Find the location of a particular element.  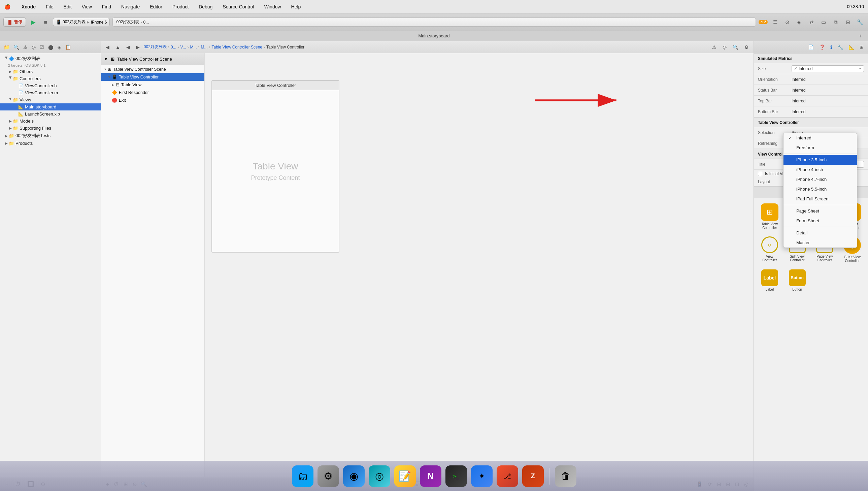

dock-icon-notes: 📝 is located at coordinates (405, 476).